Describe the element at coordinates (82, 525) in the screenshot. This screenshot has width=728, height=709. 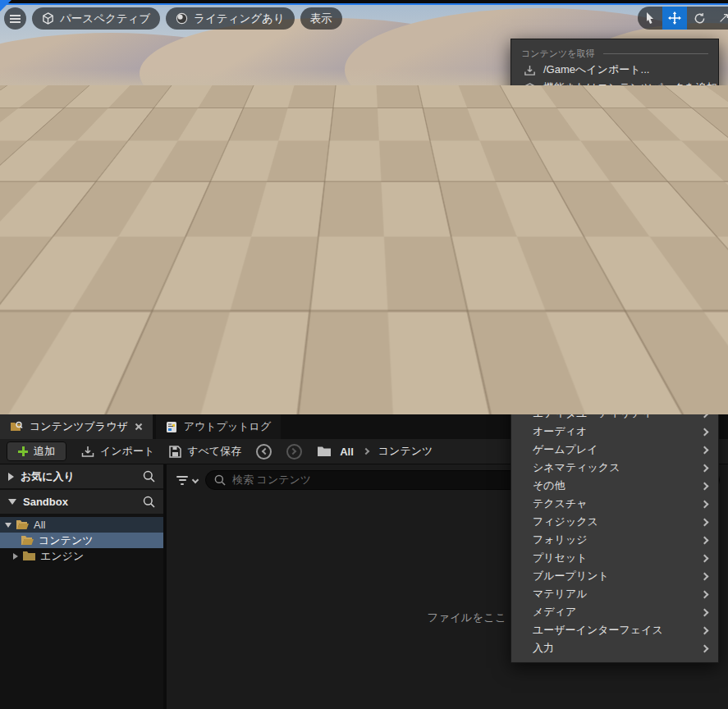
I see `tree-item-all: All` at that location.